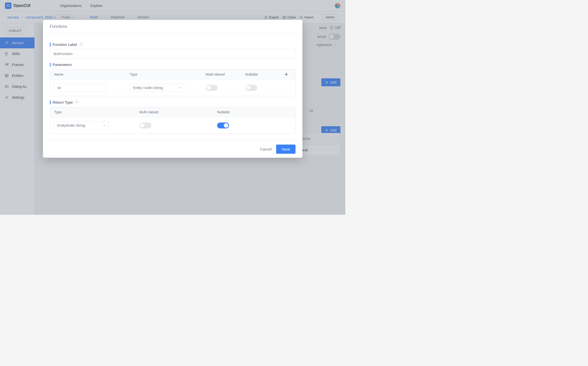  What do you see at coordinates (173, 83) in the screenshot?
I see `parameters-table: Name Type Multi-Valued Nullable Entity /…` at bounding box center [173, 83].